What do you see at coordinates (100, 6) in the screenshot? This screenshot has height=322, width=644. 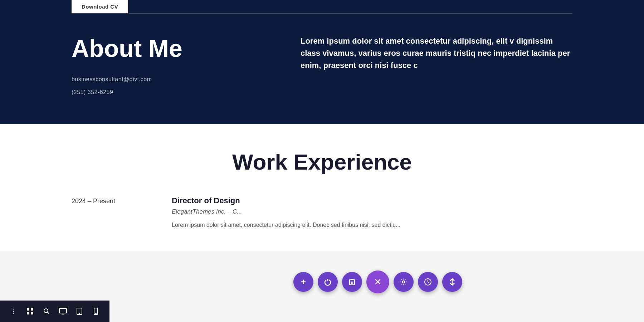 I see `download-cv-button: Download CV` at bounding box center [100, 6].